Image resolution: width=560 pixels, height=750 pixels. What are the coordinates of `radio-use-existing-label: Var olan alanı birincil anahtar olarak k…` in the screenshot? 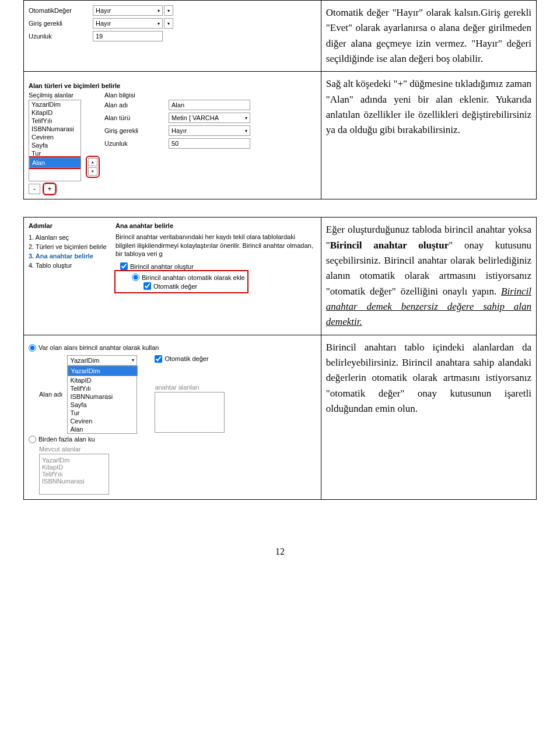 It's located at (99, 348).